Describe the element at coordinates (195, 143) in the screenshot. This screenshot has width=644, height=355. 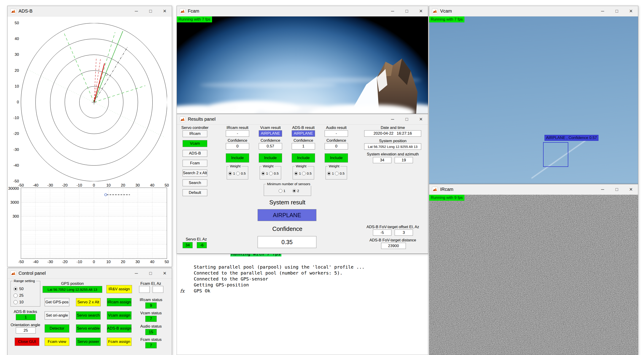
I see `servo-vcam-button: Vcam` at that location.